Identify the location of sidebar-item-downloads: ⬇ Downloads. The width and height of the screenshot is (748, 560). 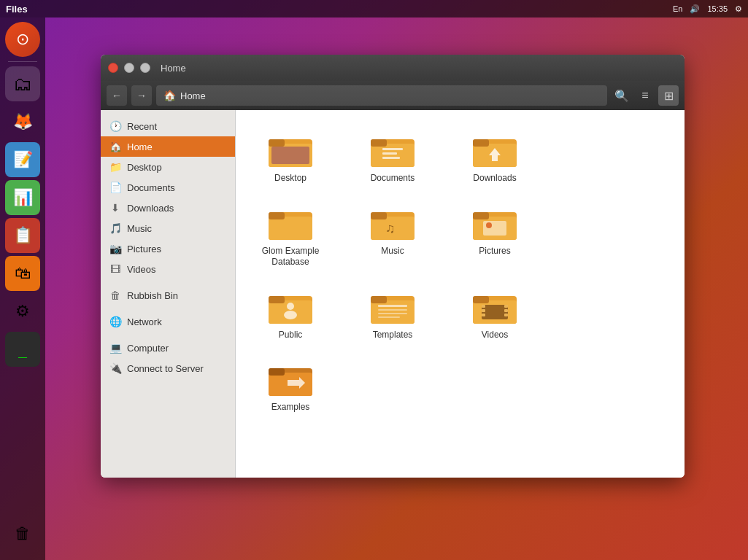
(168, 208).